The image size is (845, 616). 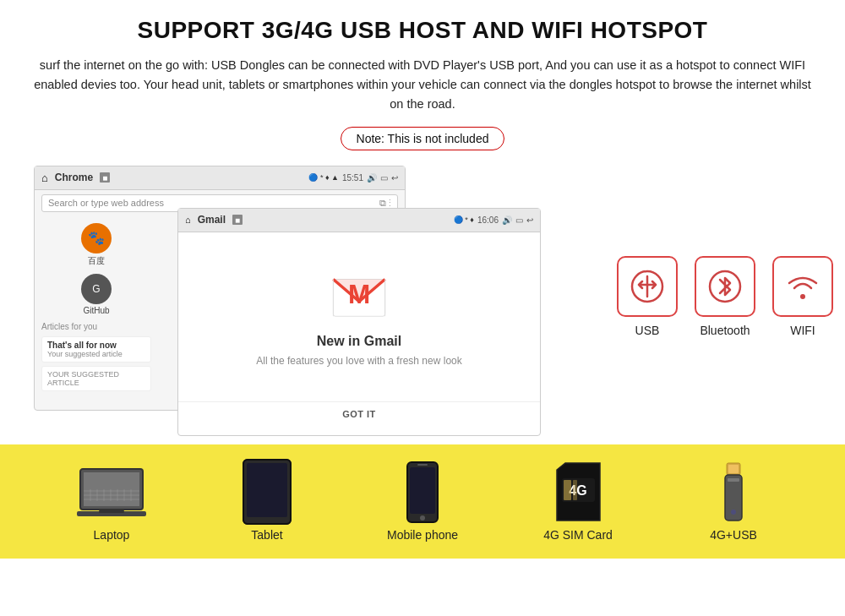 What do you see at coordinates (96, 326) in the screenshot?
I see `articles-label: Articles for you` at bounding box center [96, 326].